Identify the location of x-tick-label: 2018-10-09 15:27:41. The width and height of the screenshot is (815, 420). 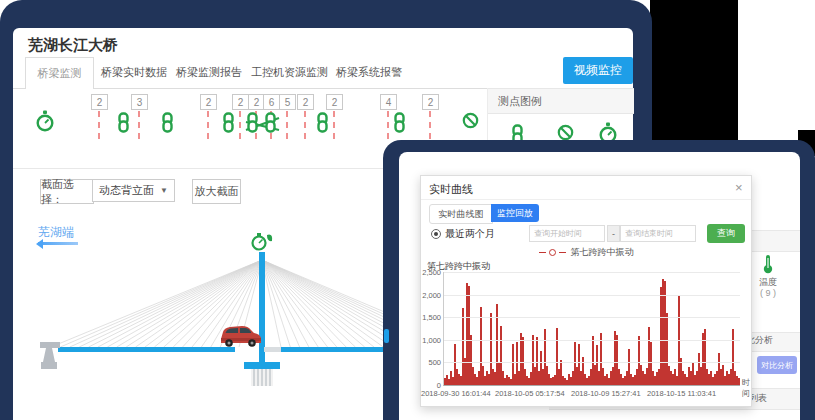
(606, 394).